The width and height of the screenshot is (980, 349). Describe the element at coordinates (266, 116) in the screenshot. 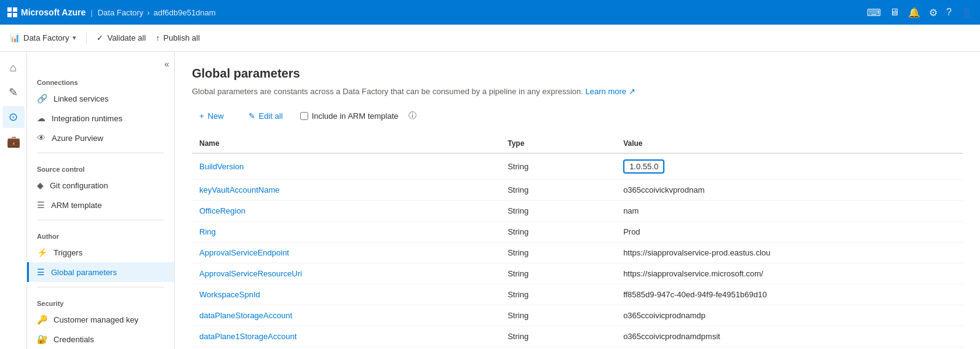

I see `edit-all-button: ✎ Edit all` at that location.